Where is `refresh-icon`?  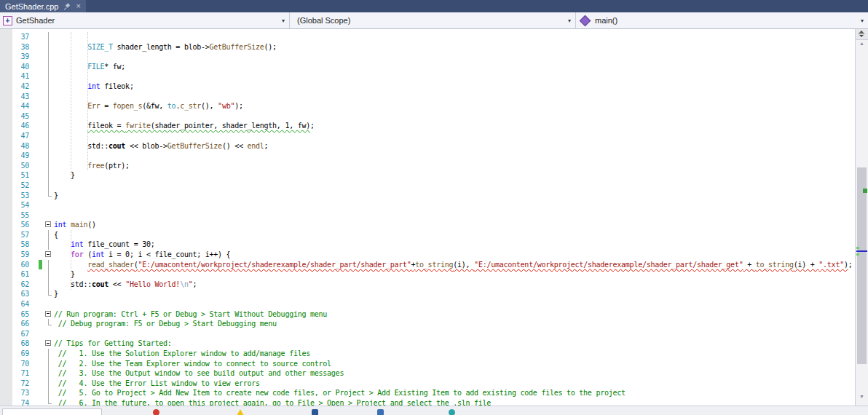
refresh-icon is located at coordinates (451, 412).